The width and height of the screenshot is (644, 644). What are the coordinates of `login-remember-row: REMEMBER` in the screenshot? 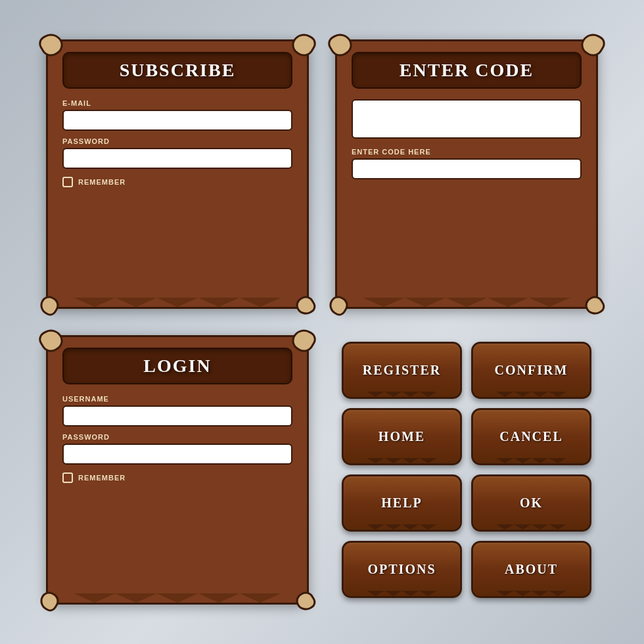 It's located at (177, 478).